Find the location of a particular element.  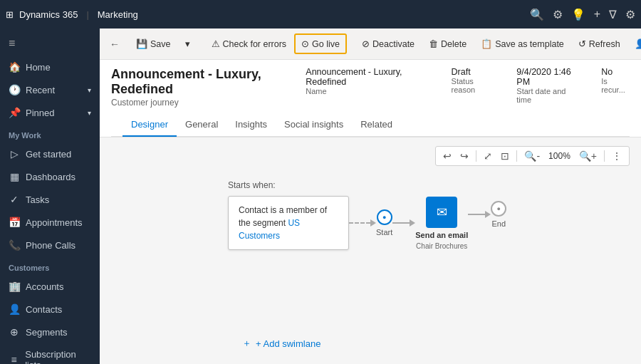

recent-icon: 🕐 is located at coordinates (14, 90).